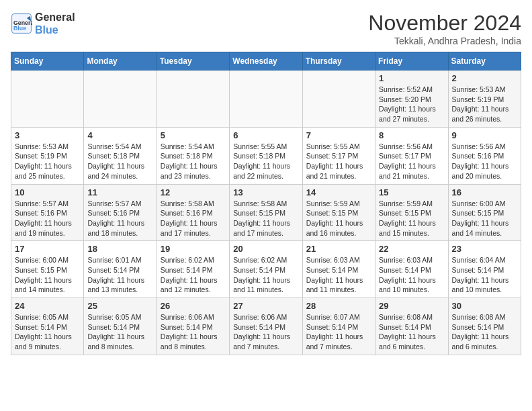 The image size is (532, 411). I want to click on page-header: General Blue General Blue November 2024 …, so click(266, 28).